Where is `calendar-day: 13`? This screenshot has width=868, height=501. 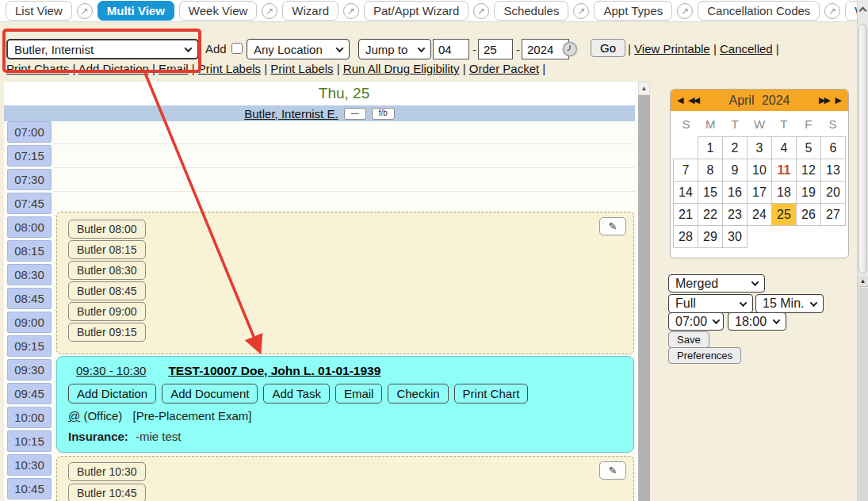 calendar-day: 13 is located at coordinates (834, 170).